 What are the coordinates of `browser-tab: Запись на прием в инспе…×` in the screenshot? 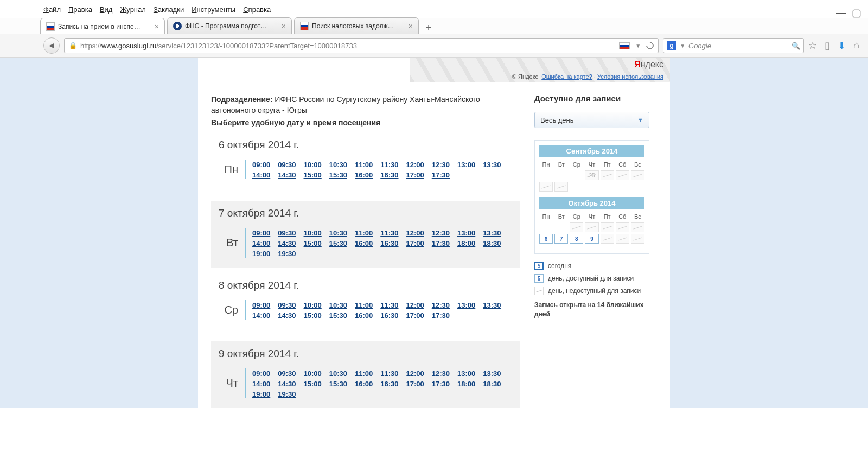 It's located at (103, 26).